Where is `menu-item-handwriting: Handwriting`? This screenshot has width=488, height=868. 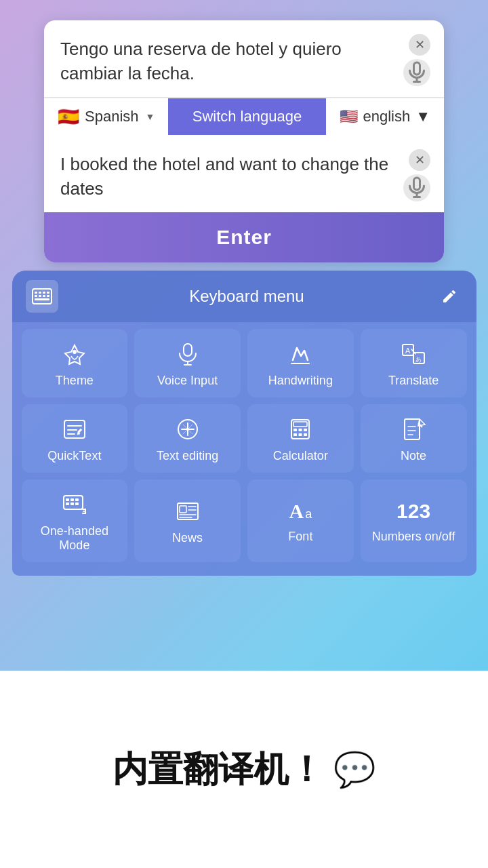
menu-item-handwriting: Handwriting is located at coordinates (301, 363).